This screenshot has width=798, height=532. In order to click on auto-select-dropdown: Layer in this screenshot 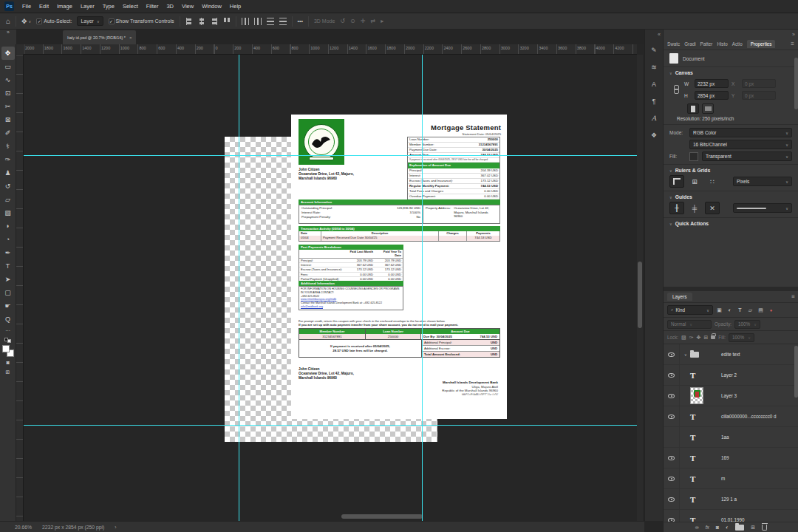, I will do `click(90, 21)`.